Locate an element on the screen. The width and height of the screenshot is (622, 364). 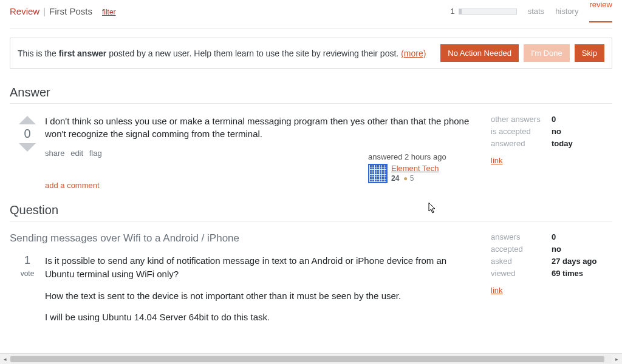
side-k-viewed: viewed is located at coordinates (521, 273).